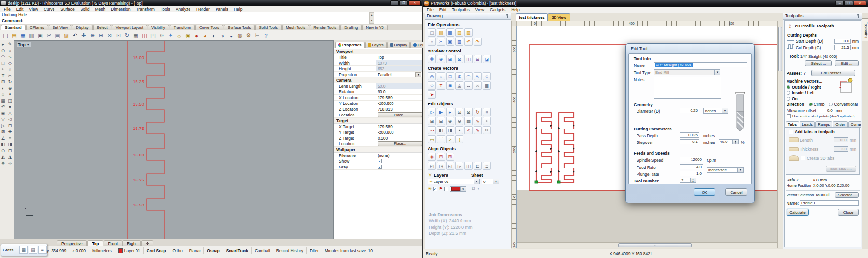 The image size is (868, 258). I want to click on rhino-tool-icon: ✎, so click(10, 44).